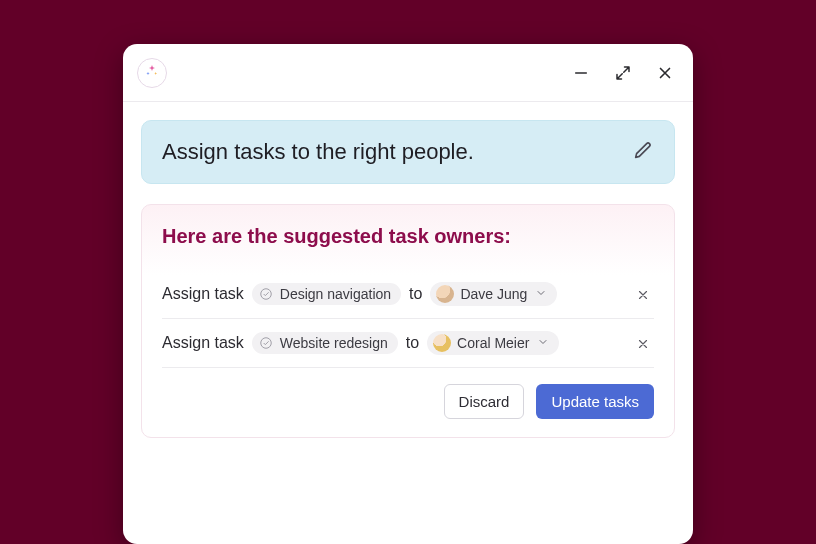  What do you see at coordinates (484, 402) in the screenshot?
I see `discard-button: Discard` at bounding box center [484, 402].